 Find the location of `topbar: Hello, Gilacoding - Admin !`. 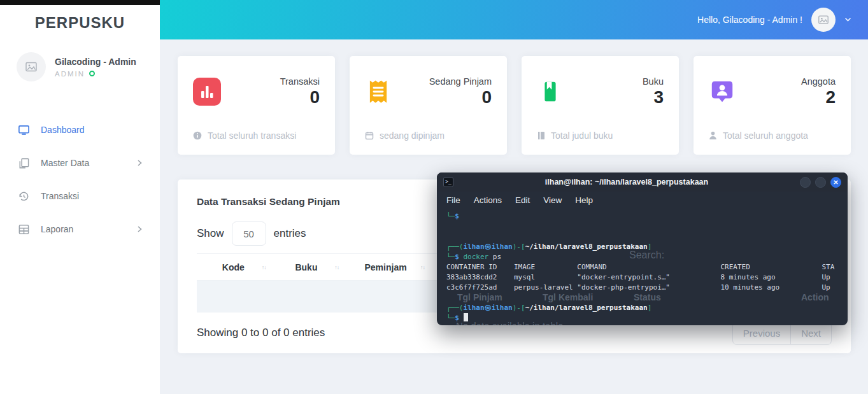

topbar: Hello, Gilacoding - Admin ! is located at coordinates (514, 20).